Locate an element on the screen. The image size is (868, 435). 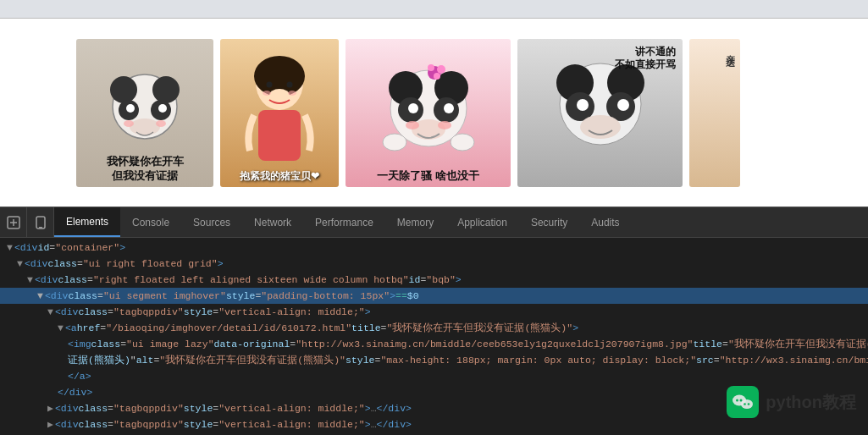
meme-text-5: 亲 送 is located at coordinates (730, 49).